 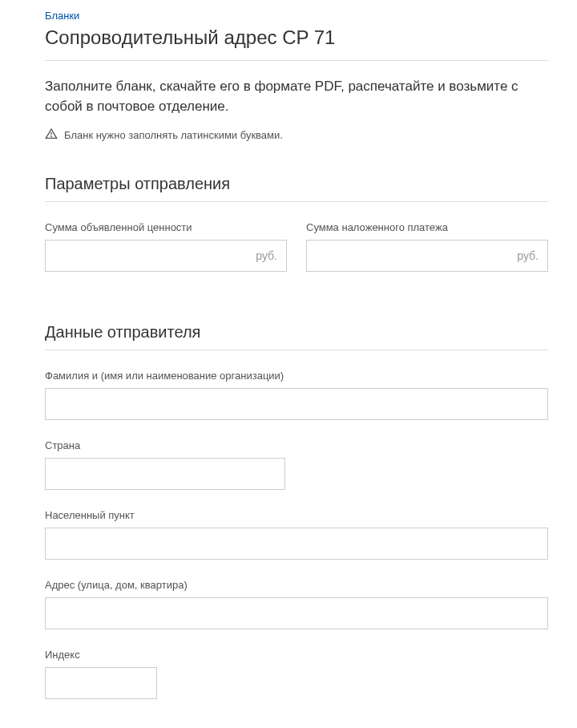 What do you see at coordinates (297, 534) in the screenshot?
I see `field-city: Населенный пункт` at bounding box center [297, 534].